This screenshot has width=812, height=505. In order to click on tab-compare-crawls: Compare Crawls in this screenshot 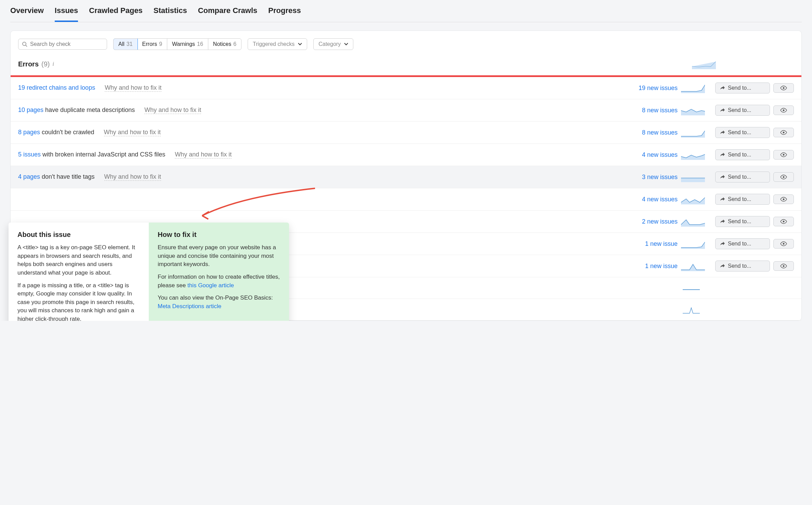, I will do `click(228, 14)`.